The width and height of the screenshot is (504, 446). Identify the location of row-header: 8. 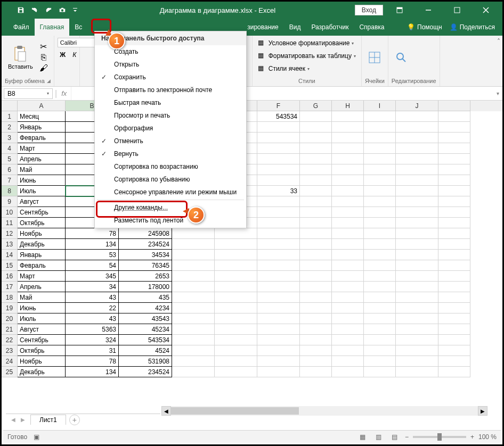
(10, 191).